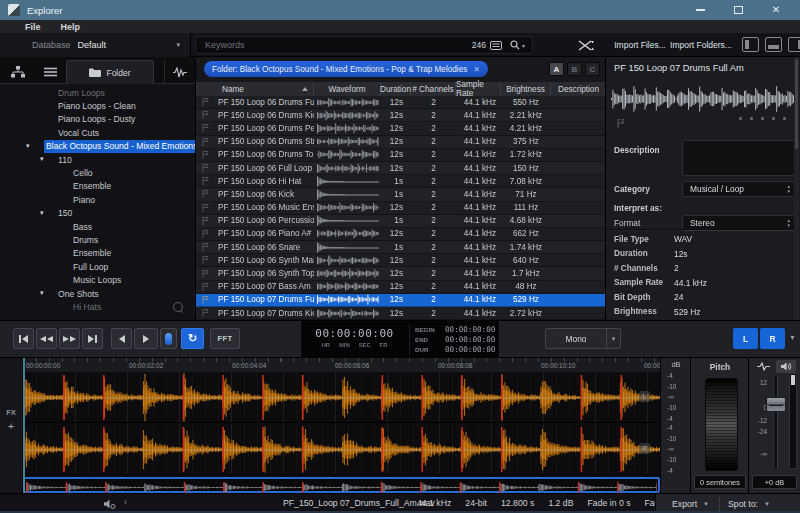  I want to click on column-header: Sample Rate, so click(478, 89).